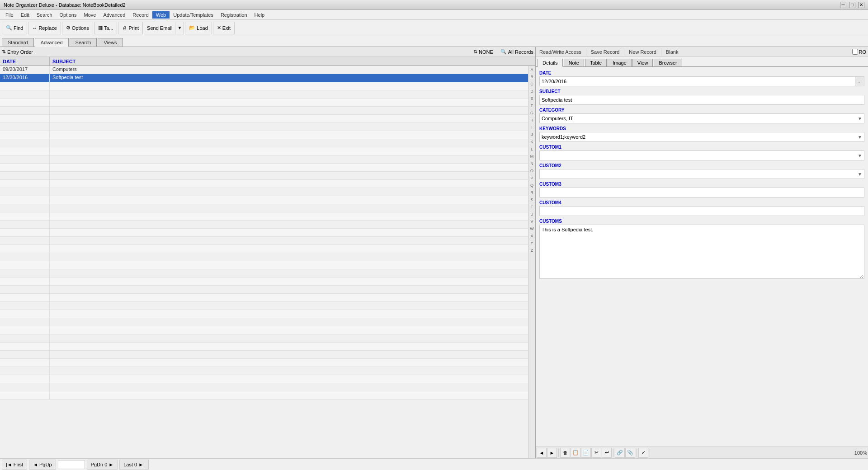 The width and height of the screenshot is (868, 470). Describe the element at coordinates (134, 465) in the screenshot. I see `last-button: Last 0 ►|` at that location.